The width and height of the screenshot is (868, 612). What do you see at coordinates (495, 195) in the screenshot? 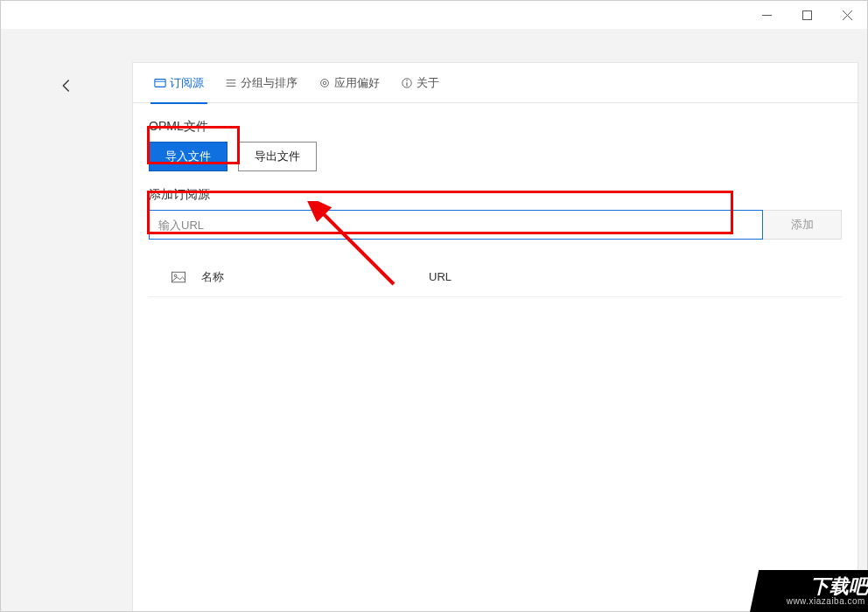
I see `add-feed-label: 添加订阅源` at bounding box center [495, 195].